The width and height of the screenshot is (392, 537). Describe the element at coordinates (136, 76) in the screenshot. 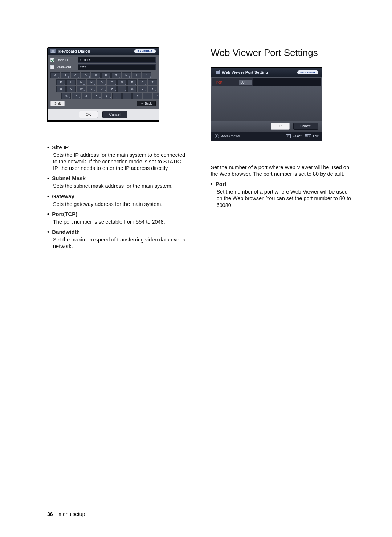

I see `key-i: Ii` at that location.